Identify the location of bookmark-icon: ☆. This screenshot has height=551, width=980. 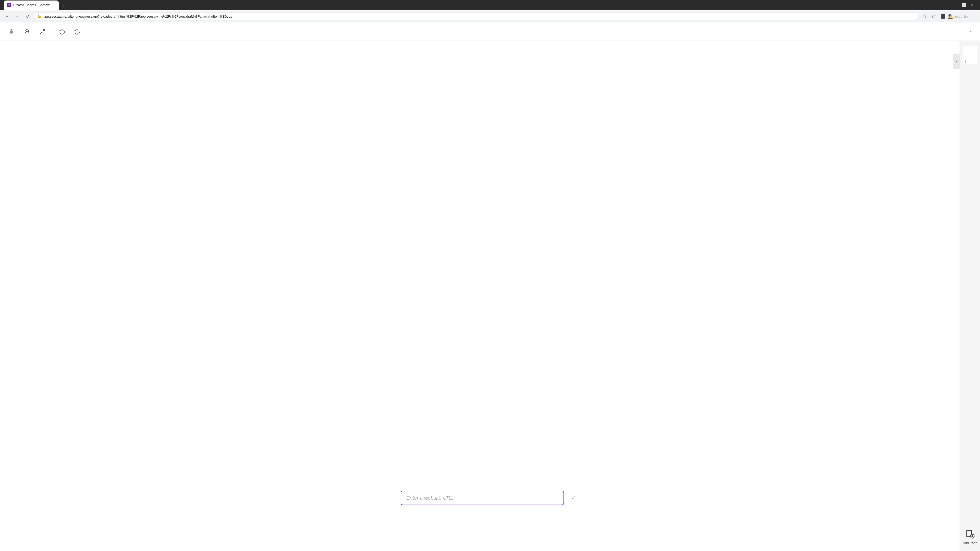
(924, 17).